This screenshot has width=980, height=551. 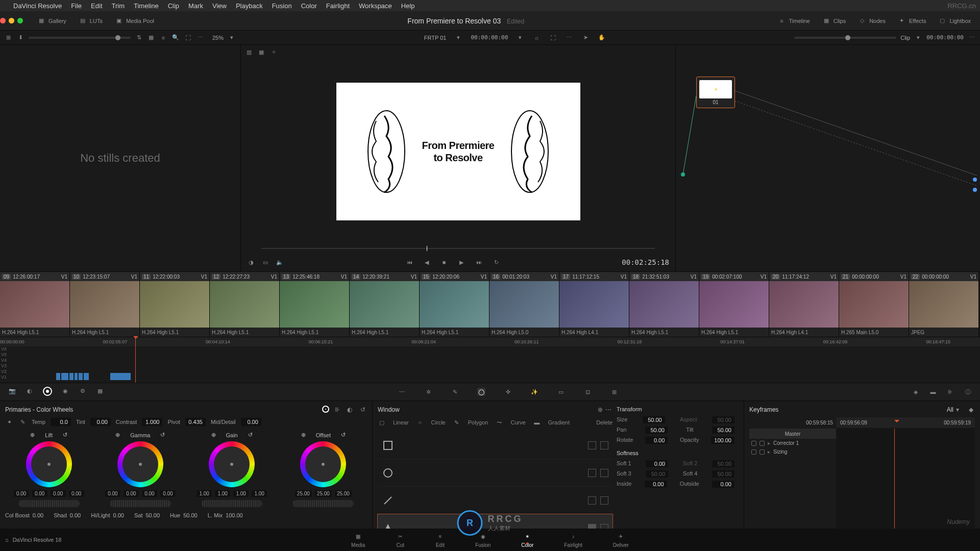 I want to click on track-label: V1, so click(x=4, y=377).